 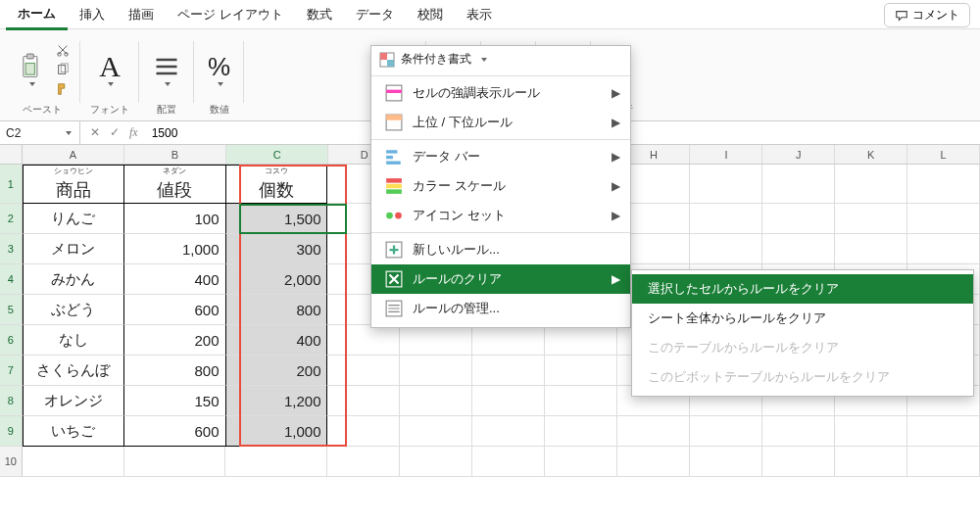 What do you see at coordinates (74, 184) in the screenshot?
I see `cell-A1: ショウヒン 商品` at bounding box center [74, 184].